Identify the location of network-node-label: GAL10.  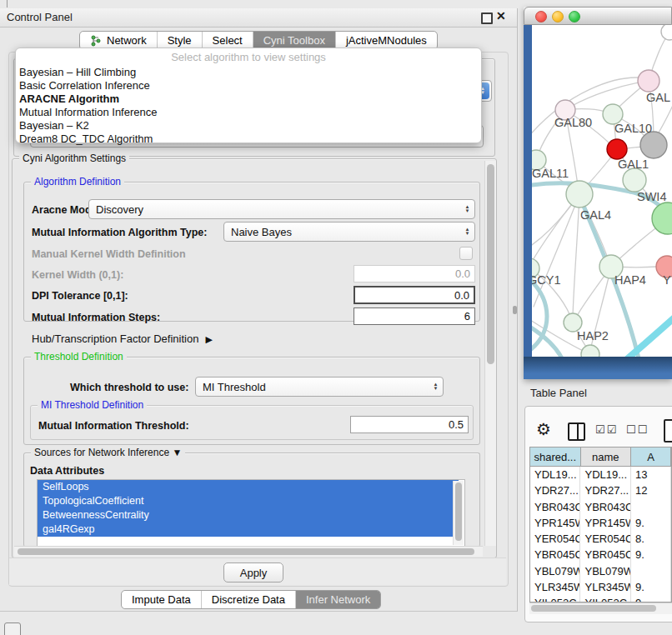
(634, 128).